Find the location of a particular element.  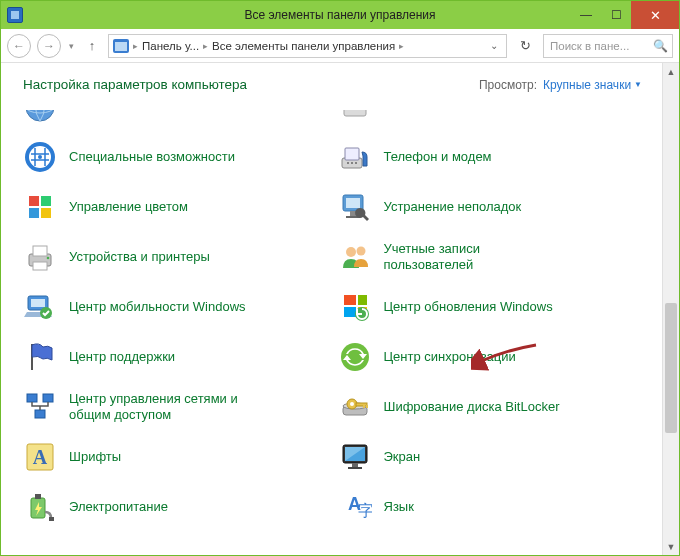

item-label: Центр управления сетями и общим доступом is located at coordinates (159, 408).